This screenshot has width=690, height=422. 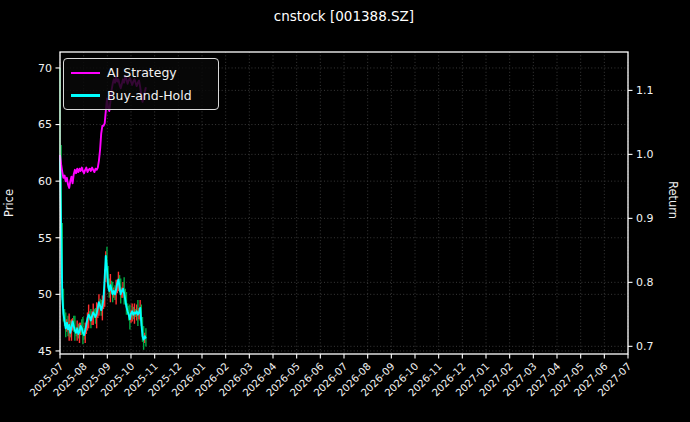 I want to click on buy-and-hold-swatch-icon, so click(x=86, y=96).